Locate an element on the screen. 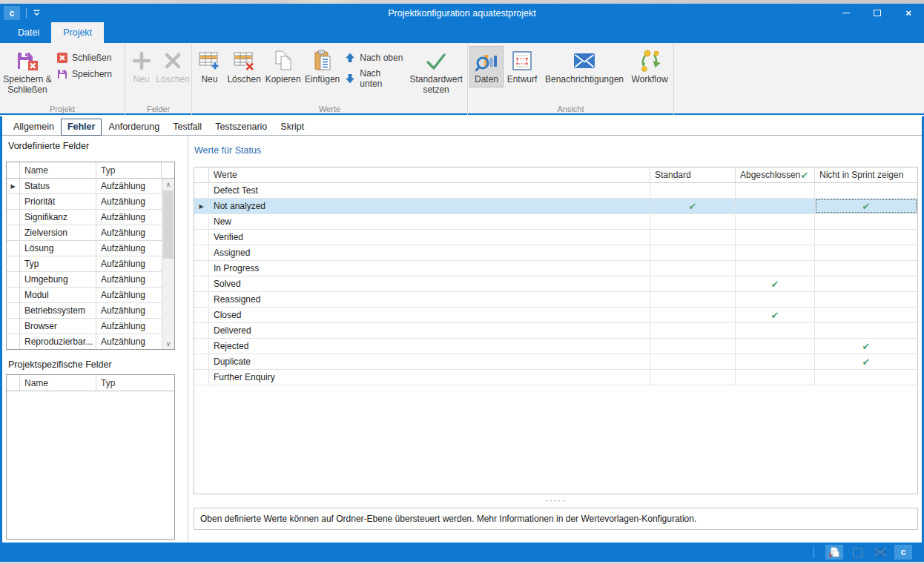 Image resolution: width=924 pixels, height=564 pixels. value-name-cell: Verified is located at coordinates (430, 237).